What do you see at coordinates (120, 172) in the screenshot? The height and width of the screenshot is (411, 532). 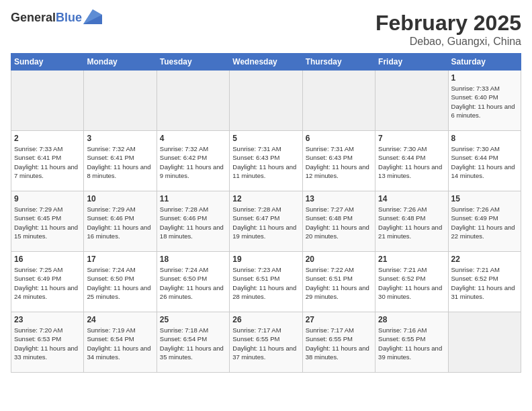 I see `day-info: Daylight: 11 hours and 8 minutes.` at bounding box center [120, 172].